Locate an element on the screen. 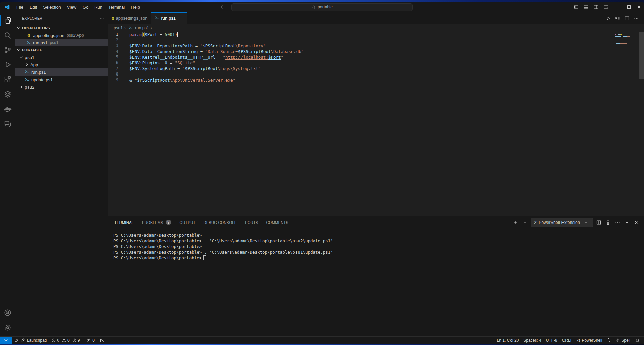 Image resolution: width=644 pixels, height=345 pixels. close is located at coordinates (22, 43).